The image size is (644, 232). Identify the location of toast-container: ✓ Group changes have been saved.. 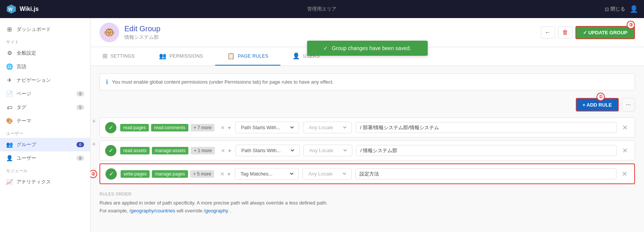
(367, 48).